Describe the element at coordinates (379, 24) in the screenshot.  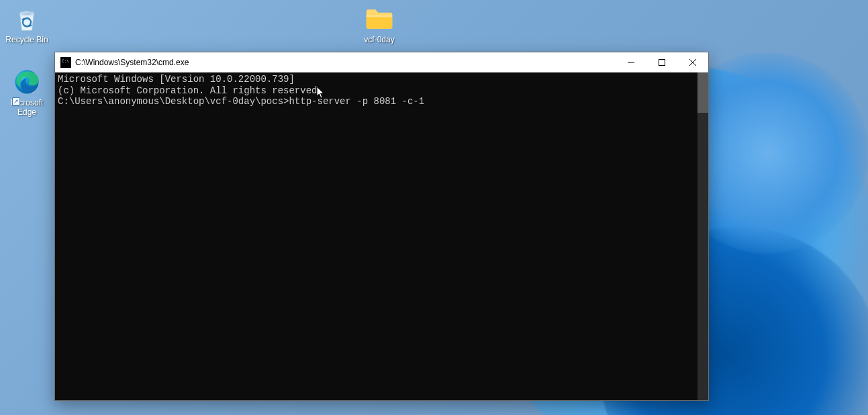
I see `folder-vcf-0day: vcf-0day` at that location.